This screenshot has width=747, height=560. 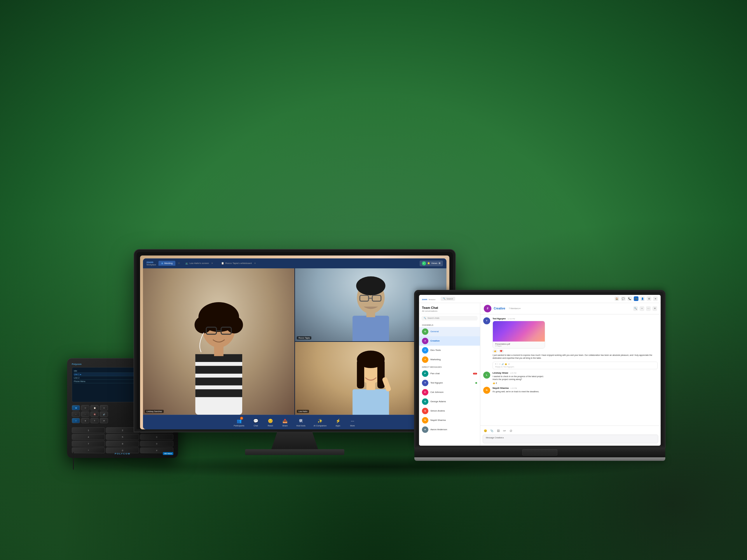 What do you see at coordinates (501, 351) in the screenshot?
I see `reaction-emoji-2: ❤️` at bounding box center [501, 351].